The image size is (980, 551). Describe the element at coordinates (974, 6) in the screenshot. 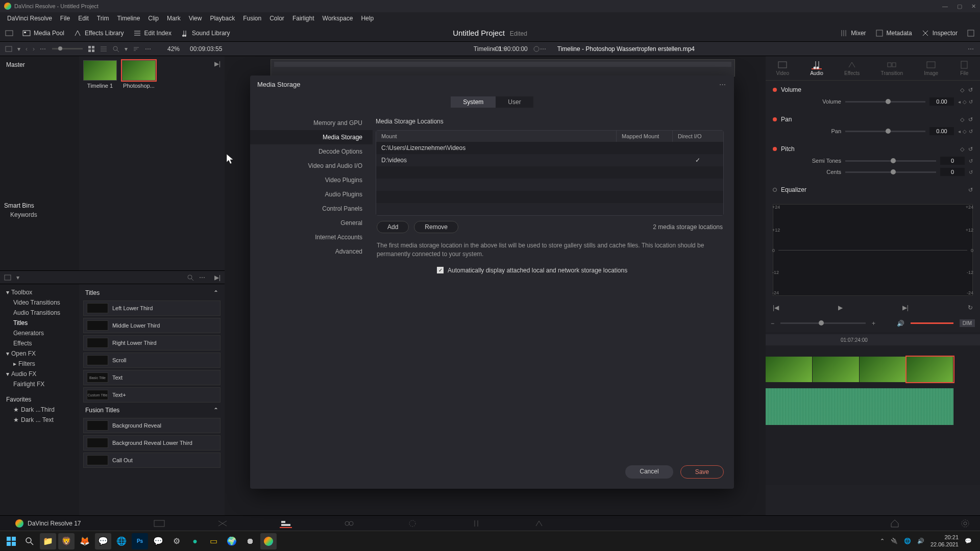

I see `close-button: ✕` at that location.